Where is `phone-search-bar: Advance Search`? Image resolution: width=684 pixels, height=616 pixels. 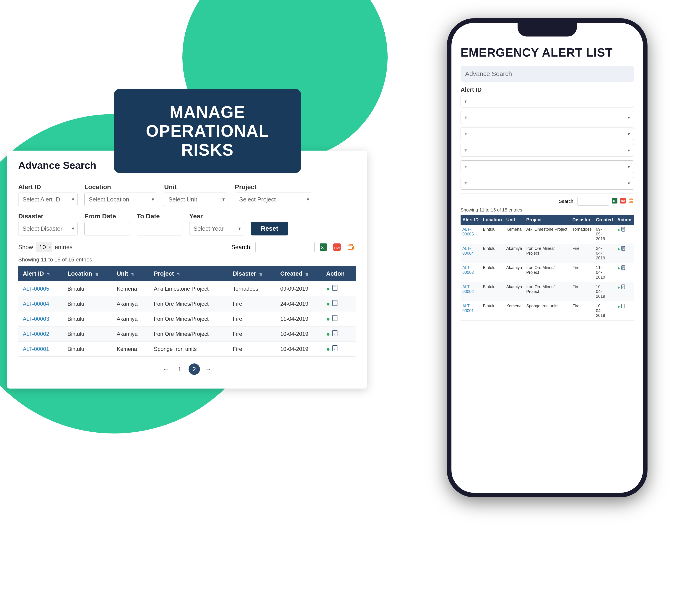
phone-search-bar: Advance Search is located at coordinates (547, 74).